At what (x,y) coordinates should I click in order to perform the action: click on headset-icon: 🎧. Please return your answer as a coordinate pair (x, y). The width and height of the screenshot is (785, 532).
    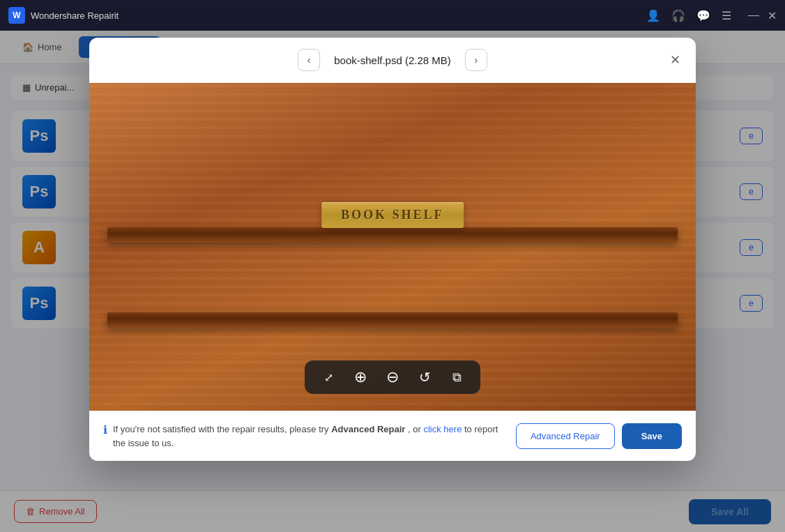
    Looking at the image, I should click on (678, 15).